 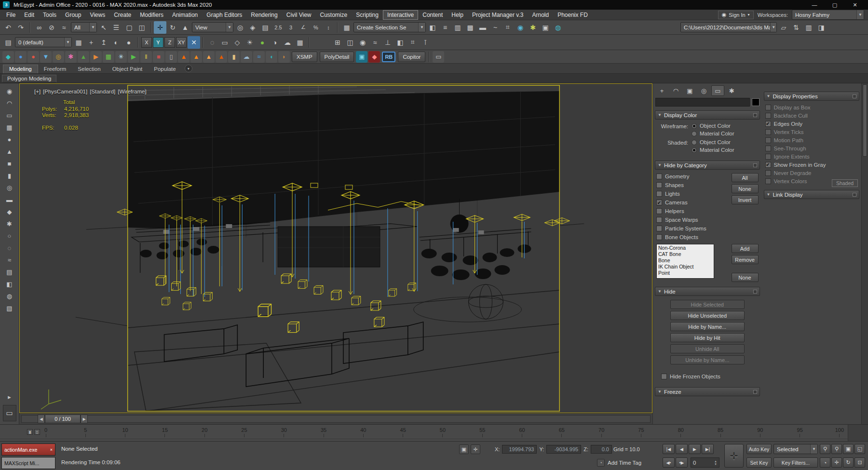 What do you see at coordinates (185, 15) in the screenshot?
I see `menu-item: Animation` at bounding box center [185, 15].